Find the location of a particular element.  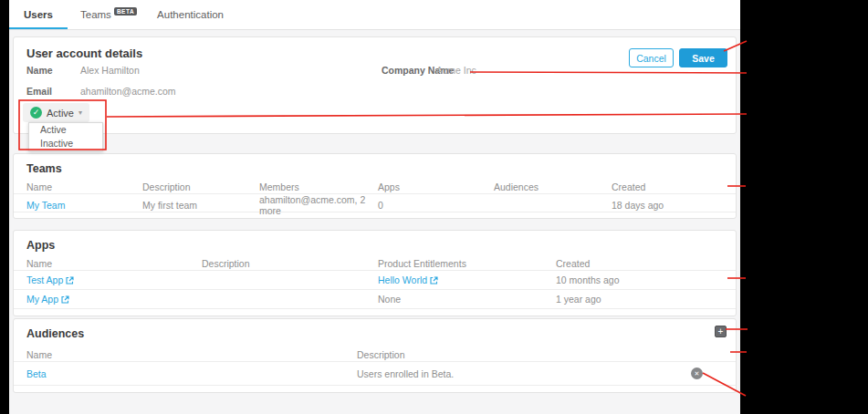

entitlement-none: None is located at coordinates (467, 299).